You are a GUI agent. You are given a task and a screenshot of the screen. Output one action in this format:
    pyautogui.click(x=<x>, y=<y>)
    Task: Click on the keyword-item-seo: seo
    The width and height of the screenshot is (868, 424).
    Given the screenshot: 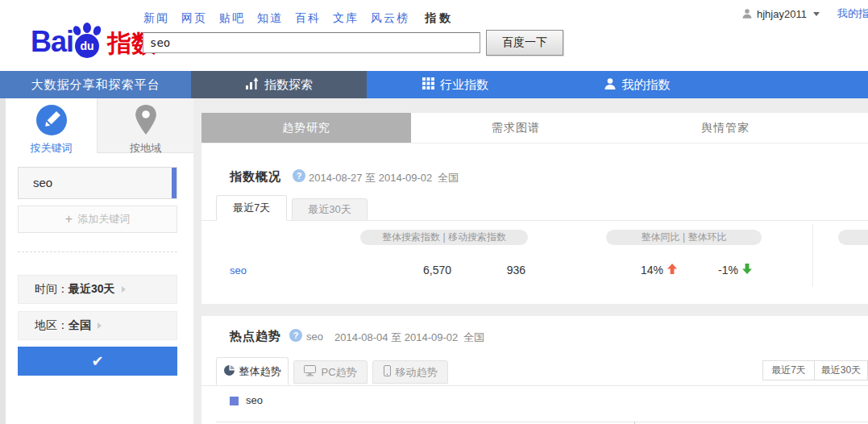 What is the action you would take?
    pyautogui.click(x=98, y=183)
    